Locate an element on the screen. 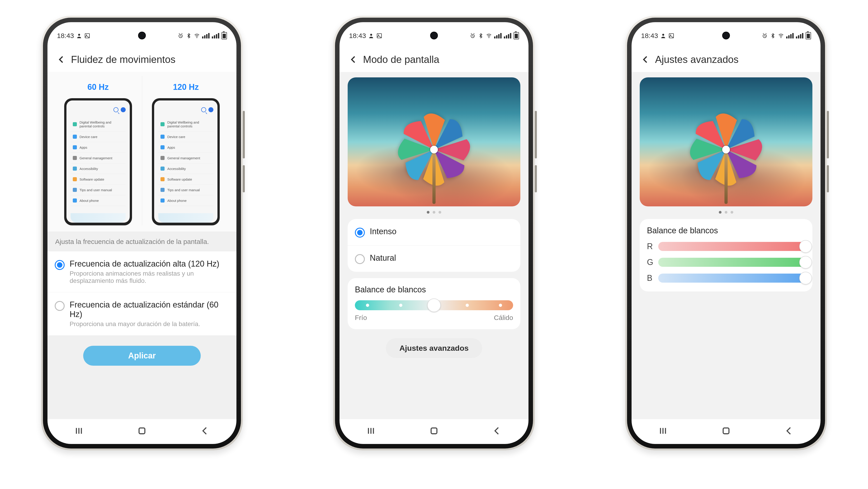 This screenshot has width=868, height=489. page-title: Modo de pantalla is located at coordinates (401, 59).